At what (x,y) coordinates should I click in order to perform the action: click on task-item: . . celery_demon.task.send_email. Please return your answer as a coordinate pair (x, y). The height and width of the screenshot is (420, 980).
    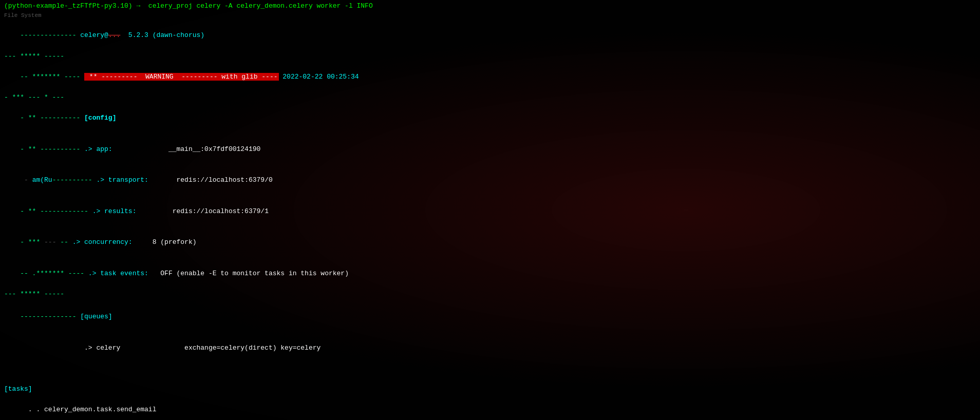
    Looking at the image, I should click on (490, 407).